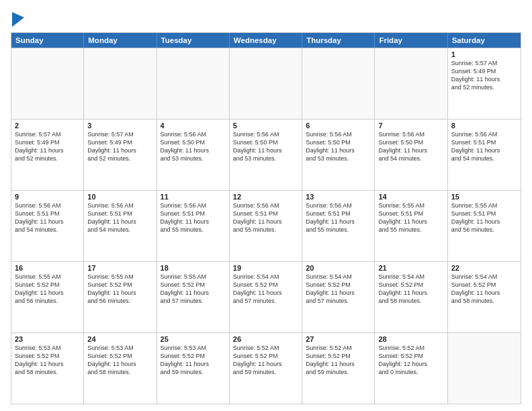 Image resolution: width=532 pixels, height=411 pixels. Describe the element at coordinates (266, 154) in the screenshot. I see `calendar-cell: 5Sunrise: 5:56 AMSunset: 5:50 PMDaylight…` at that location.